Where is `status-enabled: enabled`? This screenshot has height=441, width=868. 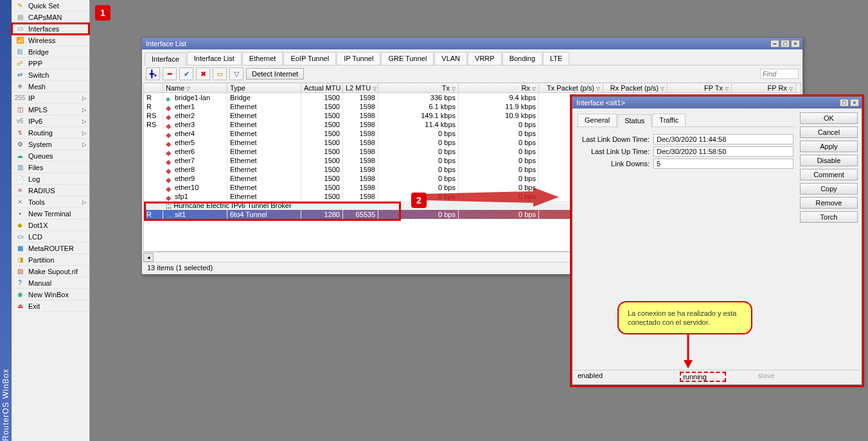
status-enabled: enabled is located at coordinates (590, 377).